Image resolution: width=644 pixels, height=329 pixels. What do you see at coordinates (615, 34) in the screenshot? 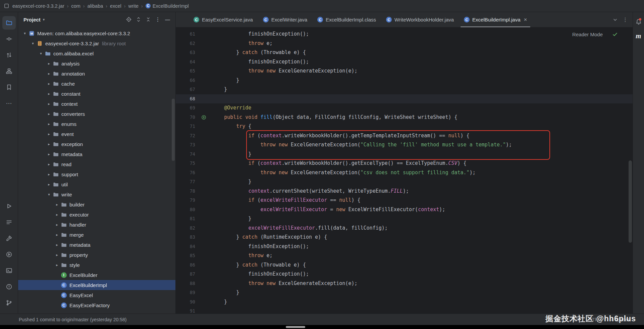
I see `inspections-ok-check-icon` at bounding box center [615, 34].